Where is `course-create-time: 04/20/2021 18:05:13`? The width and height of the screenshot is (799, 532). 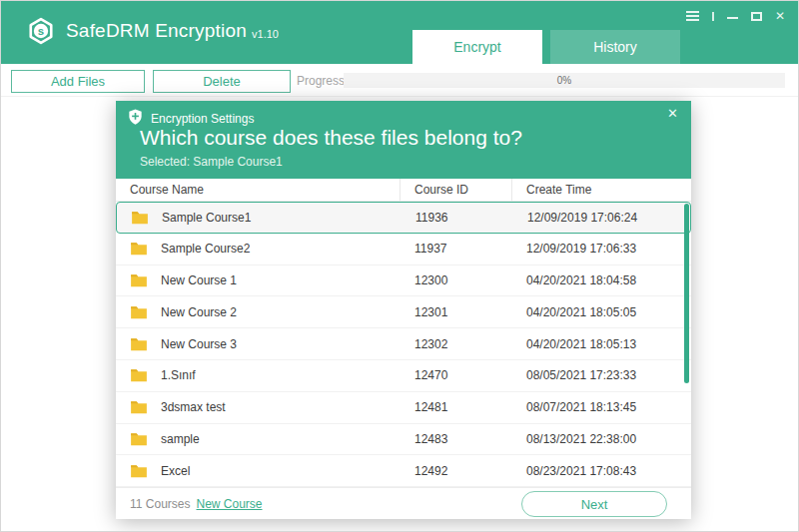 course-create-time: 04/20/2021 18:05:13 is located at coordinates (601, 344).